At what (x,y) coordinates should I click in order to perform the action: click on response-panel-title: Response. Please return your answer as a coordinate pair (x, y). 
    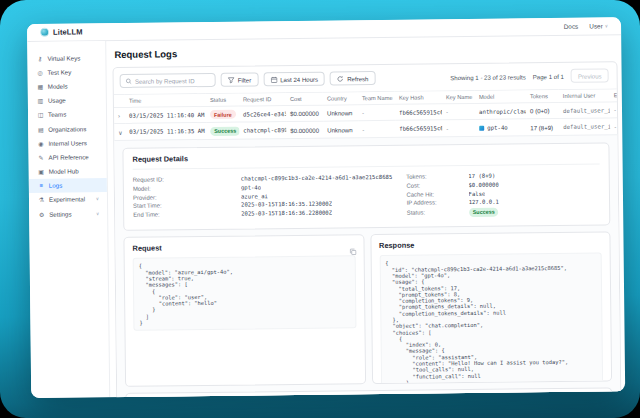
    Looking at the image, I should click on (490, 245).